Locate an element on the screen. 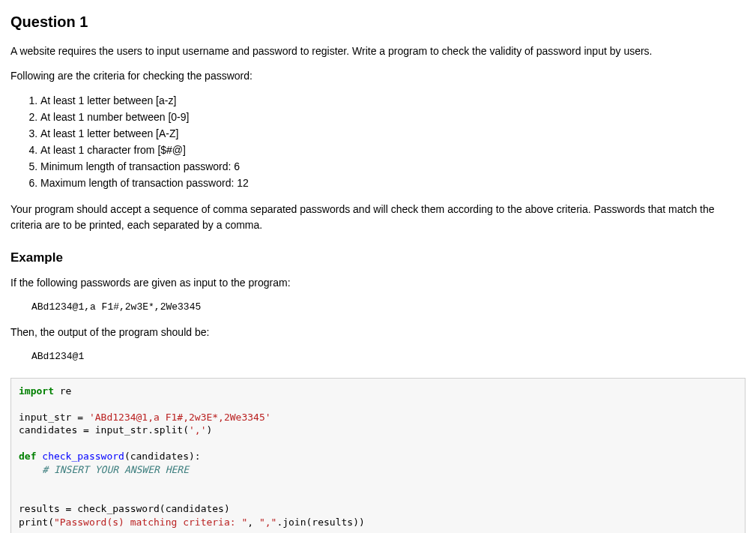 Image resolution: width=756 pixels, height=533 pixels. criteria-item: Minimum length of transaction password: … is located at coordinates (393, 166).